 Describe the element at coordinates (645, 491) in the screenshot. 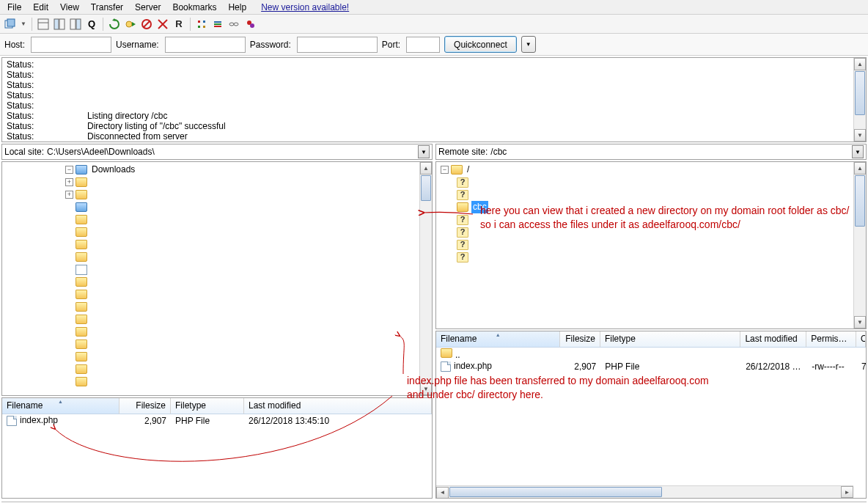

I see `remote-list-hscroll: ◄ ►` at that location.